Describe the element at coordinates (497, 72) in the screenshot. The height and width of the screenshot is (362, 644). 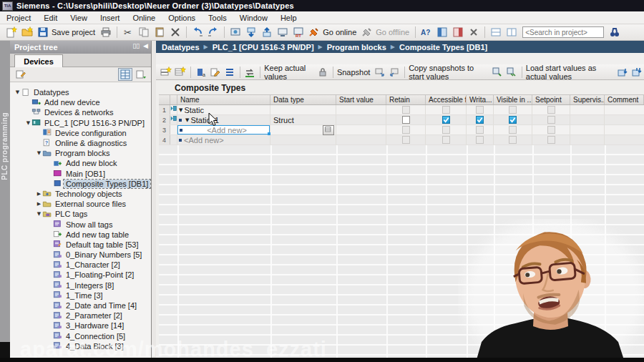
I see `copy-snapshot-icon` at that location.